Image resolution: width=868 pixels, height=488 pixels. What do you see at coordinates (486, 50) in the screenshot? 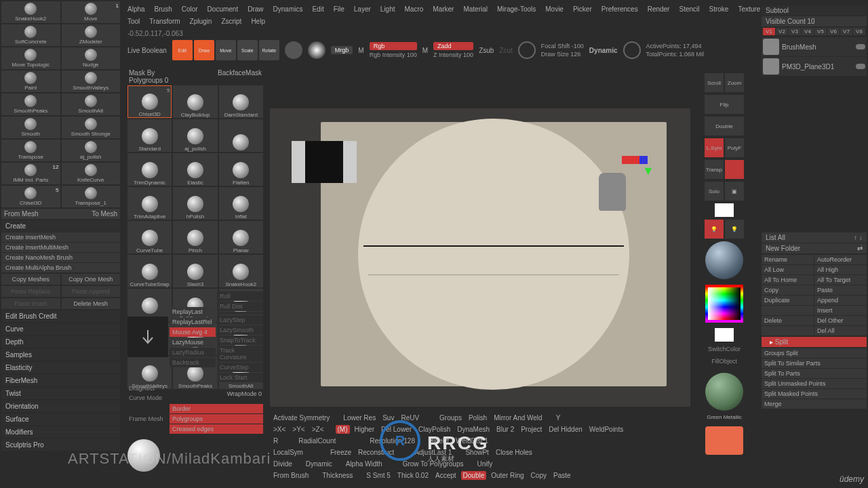
I see `zsub: Zsub` at bounding box center [486, 50].